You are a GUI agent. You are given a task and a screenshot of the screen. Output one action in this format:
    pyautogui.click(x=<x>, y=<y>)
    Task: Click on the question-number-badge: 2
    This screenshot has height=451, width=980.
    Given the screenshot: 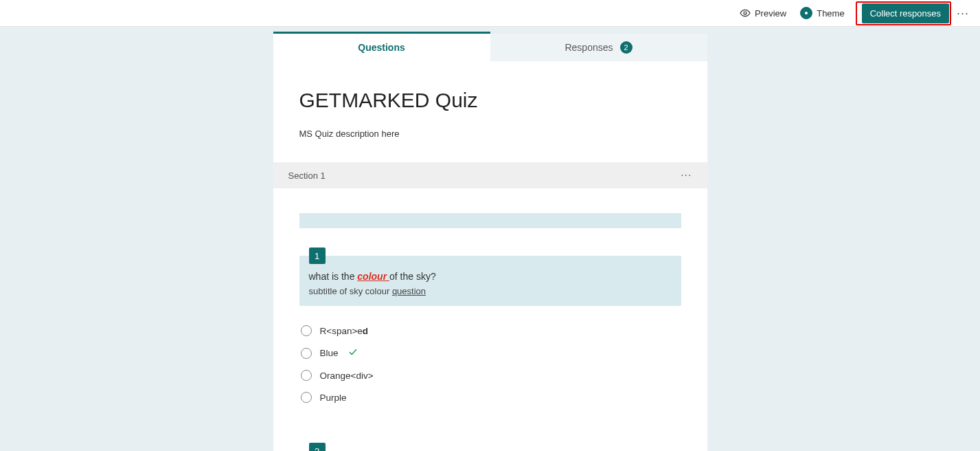 What is the action you would take?
    pyautogui.click(x=317, y=447)
    